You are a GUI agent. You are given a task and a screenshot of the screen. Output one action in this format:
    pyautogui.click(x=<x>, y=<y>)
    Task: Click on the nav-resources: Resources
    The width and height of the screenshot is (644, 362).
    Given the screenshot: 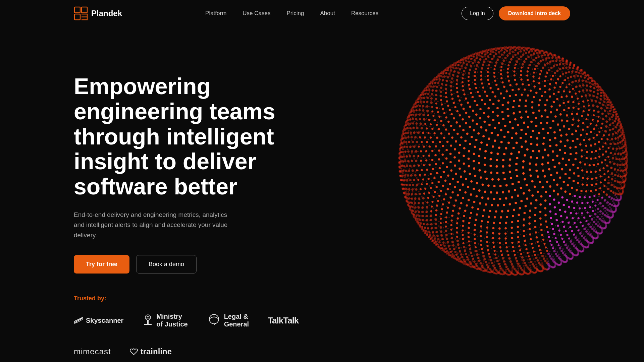 What is the action you would take?
    pyautogui.click(x=365, y=13)
    